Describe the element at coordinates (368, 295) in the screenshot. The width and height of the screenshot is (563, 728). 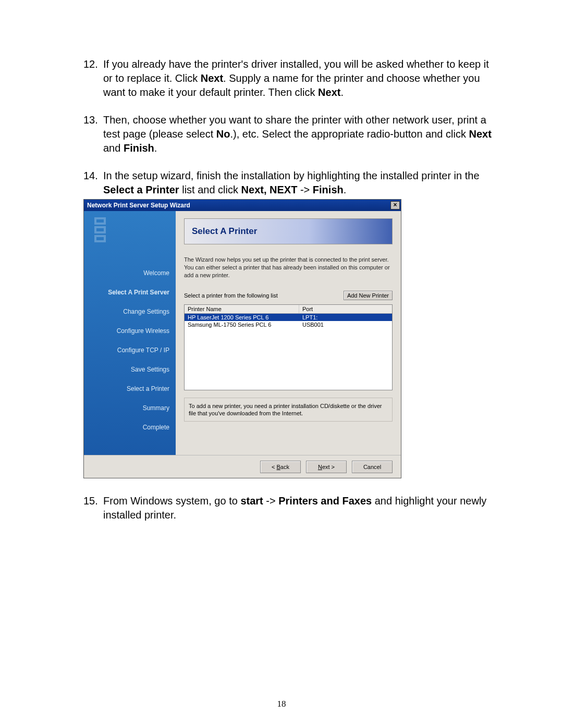
I see `add-new-printer-button: Add New Printer` at that location.